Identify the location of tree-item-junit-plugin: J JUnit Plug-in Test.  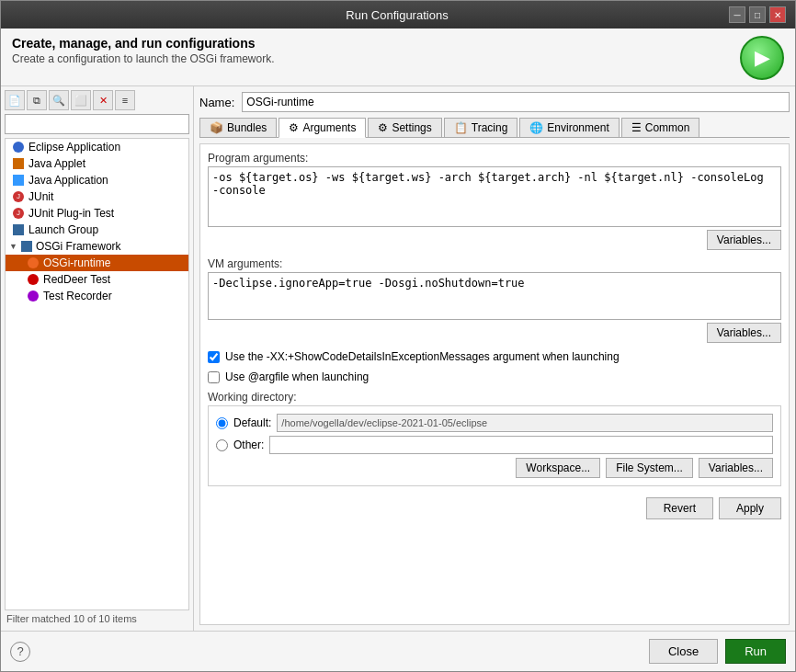
(97, 213).